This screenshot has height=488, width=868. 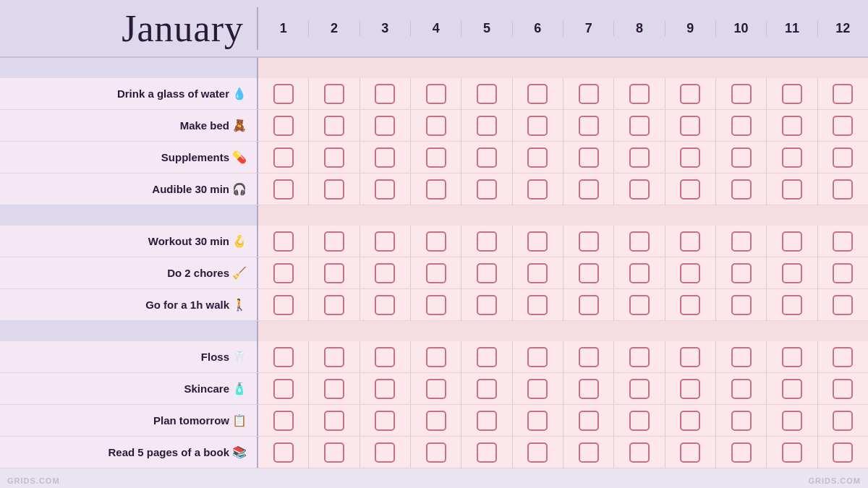 I want to click on habit-cell-2-1-day2, so click(x=334, y=389).